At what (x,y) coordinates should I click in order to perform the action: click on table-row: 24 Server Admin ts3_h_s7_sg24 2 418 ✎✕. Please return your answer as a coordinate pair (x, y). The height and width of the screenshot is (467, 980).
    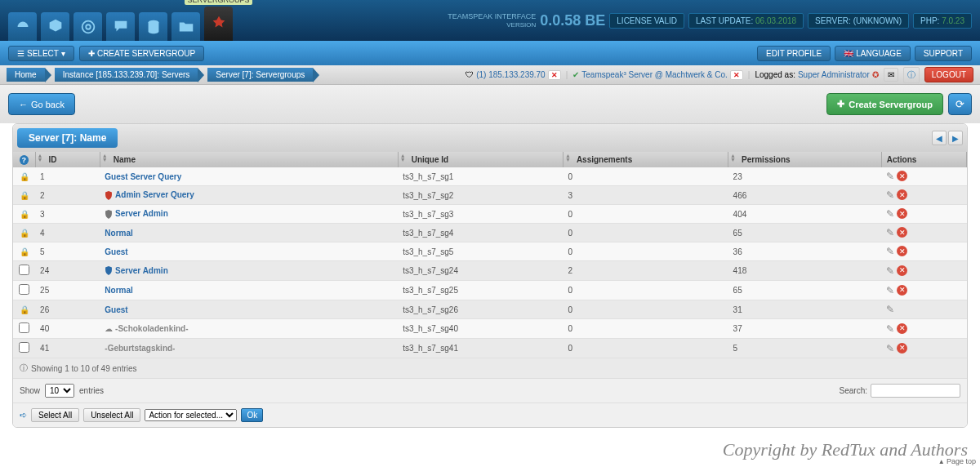
    Looking at the image, I should click on (490, 271).